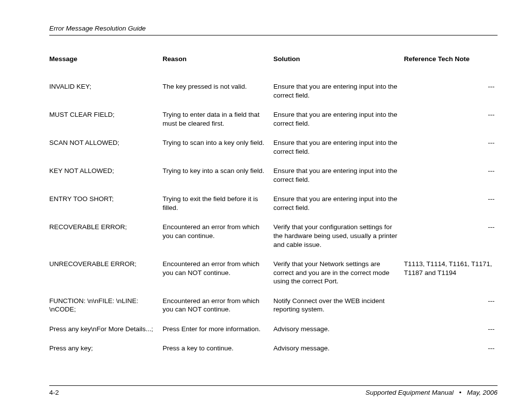  Describe the element at coordinates (106, 97) in the screenshot. I see `cell-message: INVALID KEY;` at that location.